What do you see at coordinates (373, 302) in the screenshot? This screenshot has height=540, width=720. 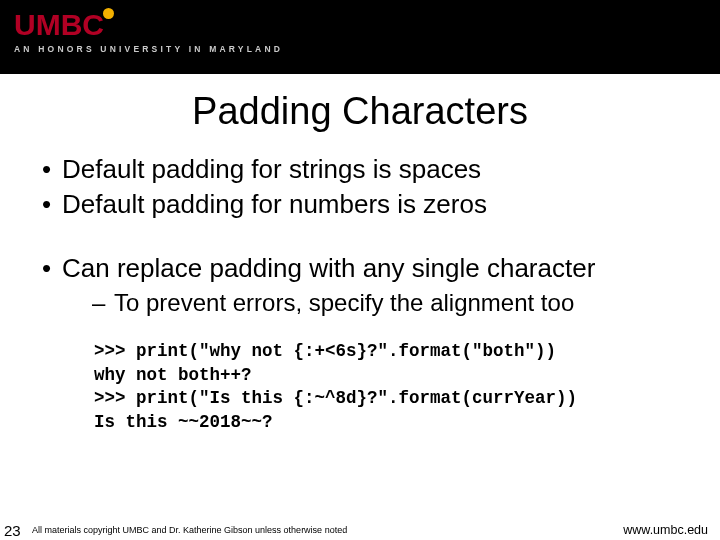 I see `sub-bullet-item: To prevent errors, specify the alignment…` at bounding box center [373, 302].